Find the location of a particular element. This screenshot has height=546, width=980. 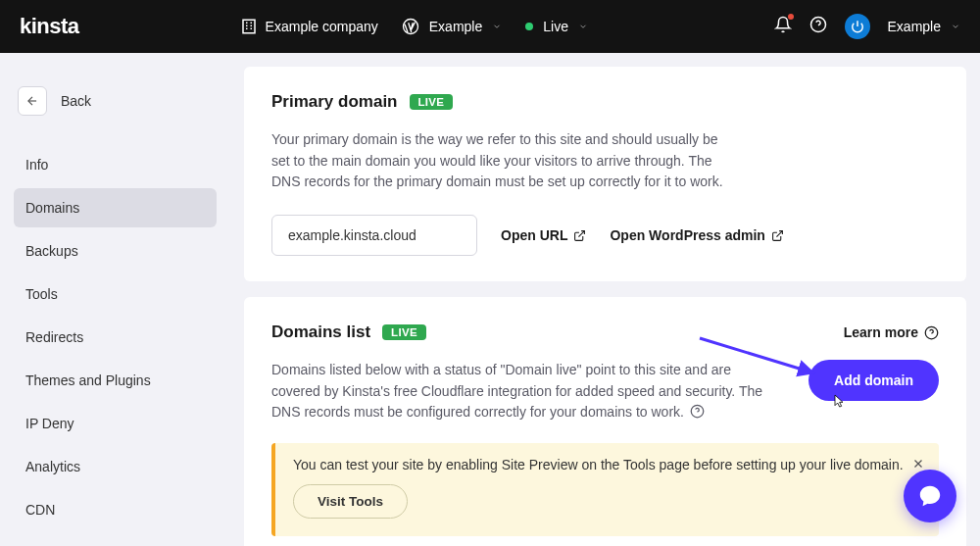

user-name: Example is located at coordinates (914, 26).